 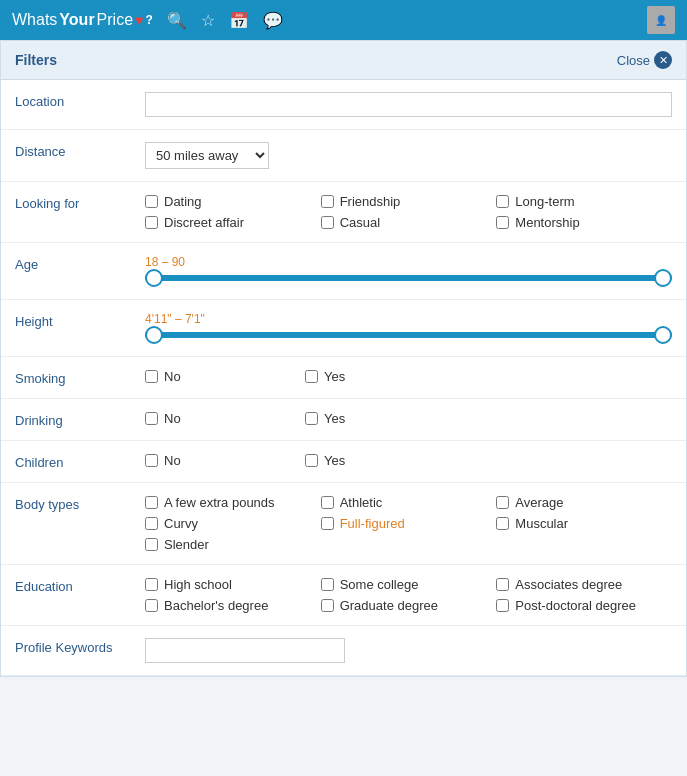 I want to click on looking-for-longterm-checkbox, so click(x=502, y=202).